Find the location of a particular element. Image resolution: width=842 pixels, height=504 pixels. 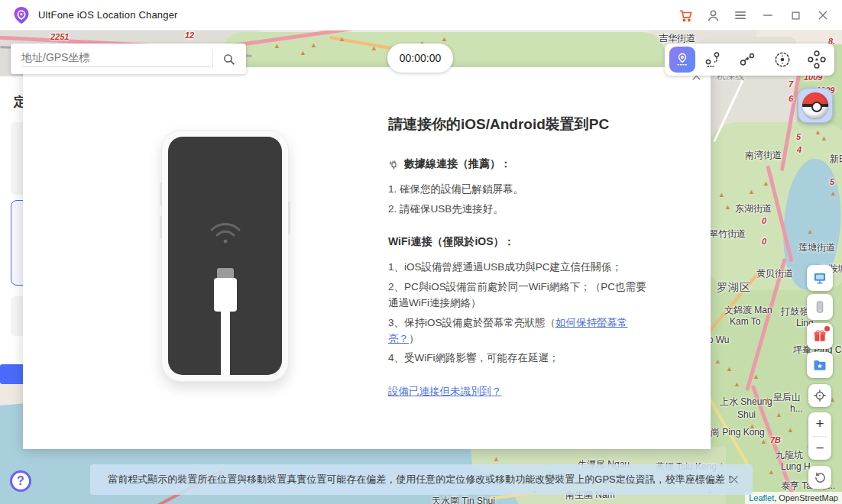

mode-multi-spot-button is located at coordinates (748, 60).